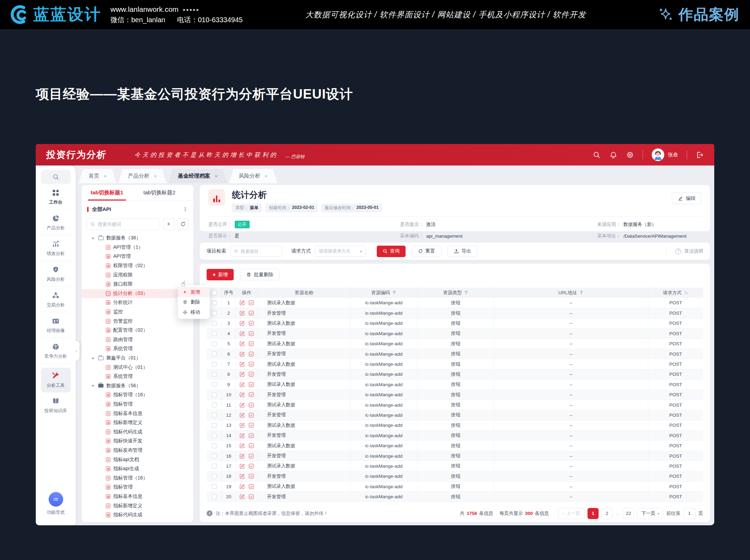 Image resolution: width=750 pixels, height=560 pixels. What do you see at coordinates (138, 285) in the screenshot?
I see `tree-item: ▾ 接口权限 ⋯` at bounding box center [138, 285].